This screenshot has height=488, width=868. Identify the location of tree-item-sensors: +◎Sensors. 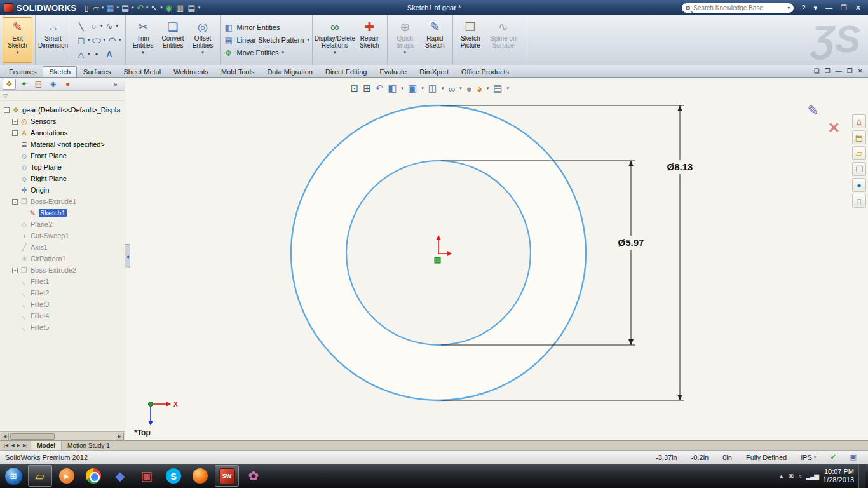
(62, 121).